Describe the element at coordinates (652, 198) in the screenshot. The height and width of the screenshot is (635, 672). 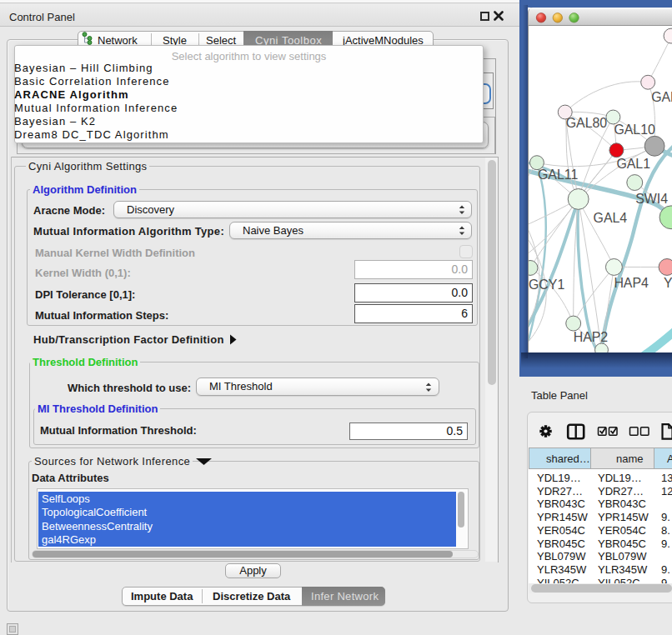
I see `svg-text: SWI4` at that location.